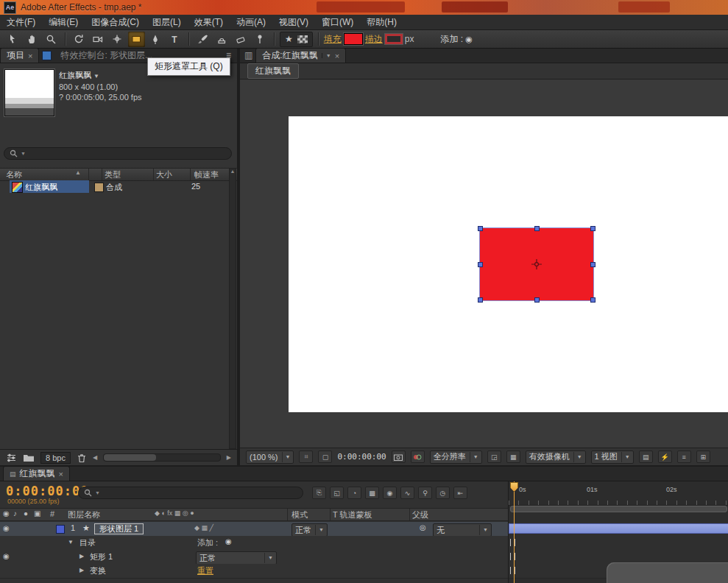  What do you see at coordinates (82, 458) in the screenshot?
I see `trash-icon` at bounding box center [82, 458].